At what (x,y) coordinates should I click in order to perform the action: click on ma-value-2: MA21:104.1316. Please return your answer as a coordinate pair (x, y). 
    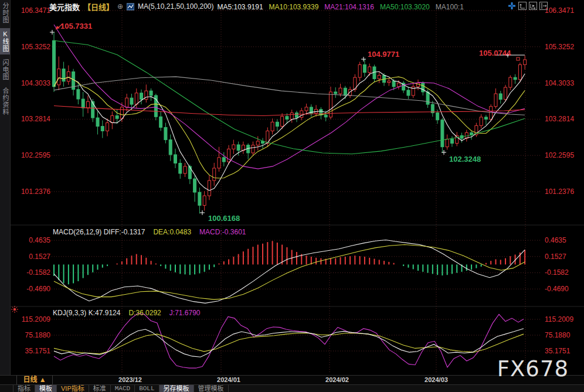
    Looking at the image, I should click on (349, 7).